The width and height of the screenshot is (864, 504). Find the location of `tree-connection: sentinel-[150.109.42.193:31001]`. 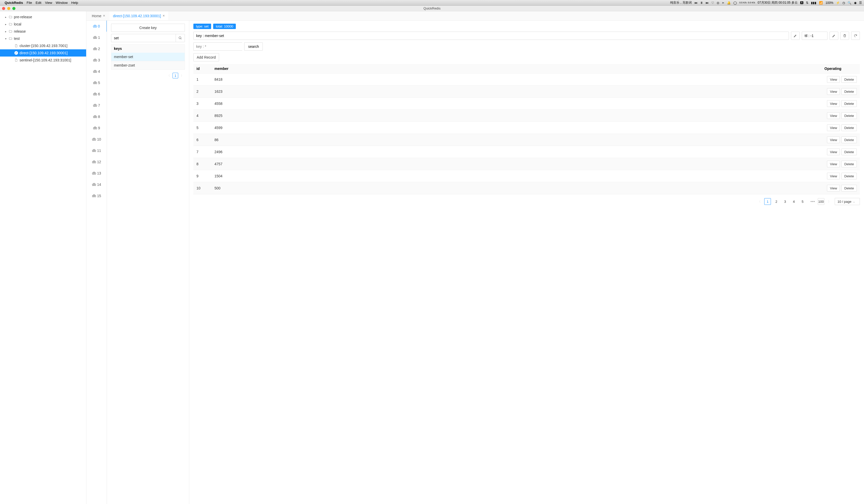

tree-connection: sentinel-[150.109.42.193:31001] is located at coordinates (43, 60).